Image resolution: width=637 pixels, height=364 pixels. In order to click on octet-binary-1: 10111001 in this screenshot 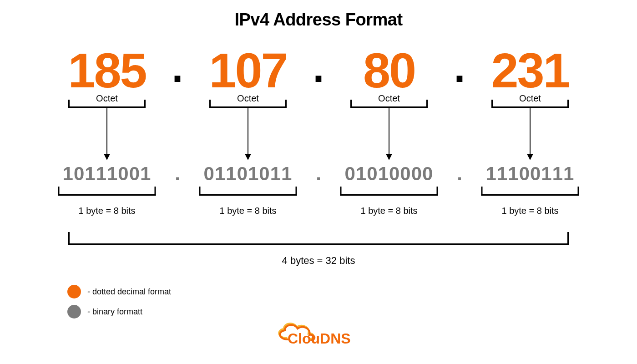, I will do `click(107, 174)`.